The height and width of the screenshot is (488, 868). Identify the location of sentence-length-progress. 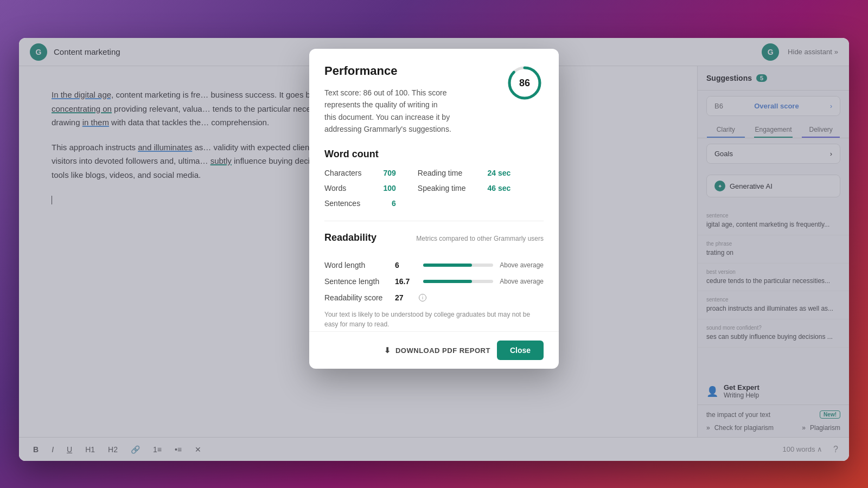
(458, 281).